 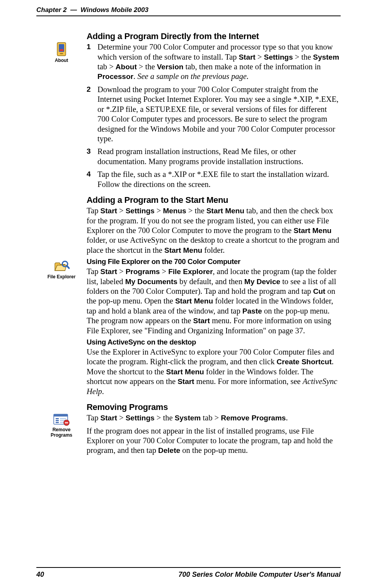 I want to click on remove-programs-icon-label: Remove Programs, so click(x=61, y=433).